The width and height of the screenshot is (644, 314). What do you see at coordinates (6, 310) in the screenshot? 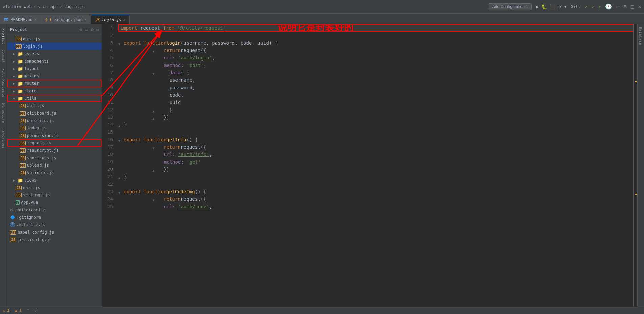
I see `warning-count: ⚠ 2` at bounding box center [6, 310].